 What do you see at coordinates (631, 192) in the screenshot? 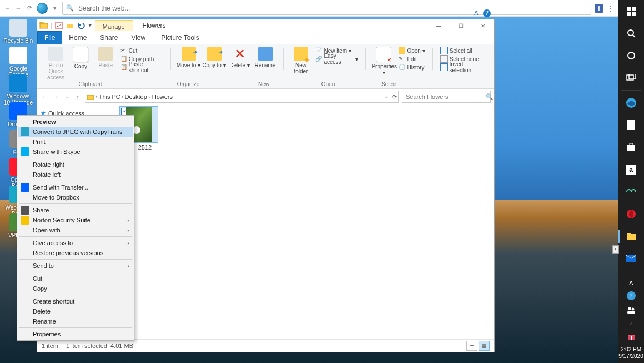
I see `taskbar-link-icon` at bounding box center [631, 192].